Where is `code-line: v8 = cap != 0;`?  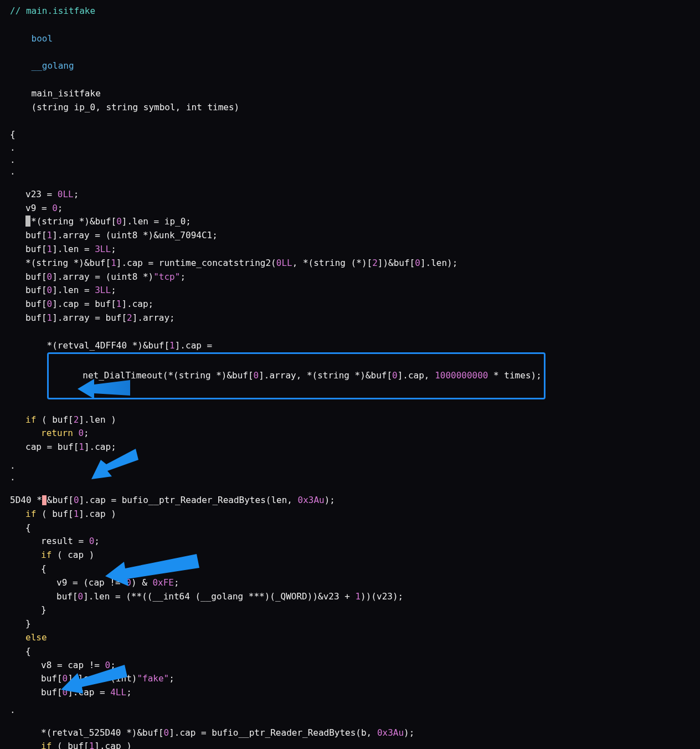 code-line: v8 = cap != 0; is located at coordinates (350, 666).